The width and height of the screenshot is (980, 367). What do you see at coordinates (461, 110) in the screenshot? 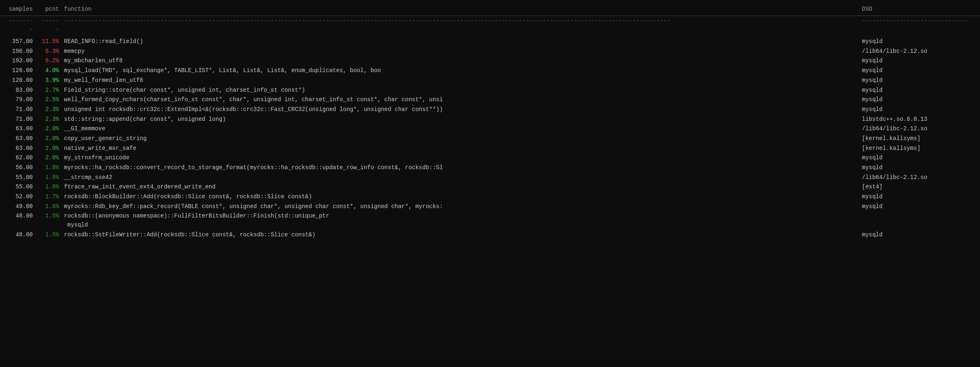
I see `cell-function: unsigned int rocksdb::crc32c::ExtendImpl…` at bounding box center [461, 110].